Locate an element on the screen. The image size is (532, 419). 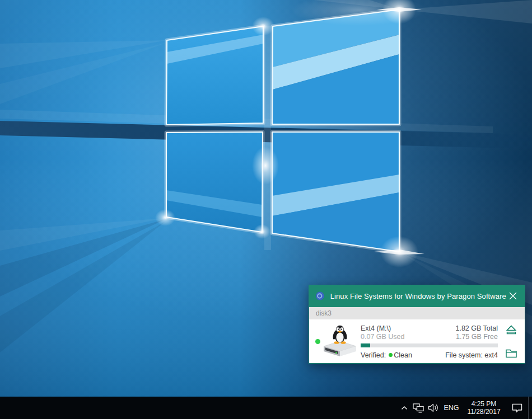
volume-details: Ext4 (M:\) 0.07 GB Used 1.82 GB Total 1.… is located at coordinates (429, 341).